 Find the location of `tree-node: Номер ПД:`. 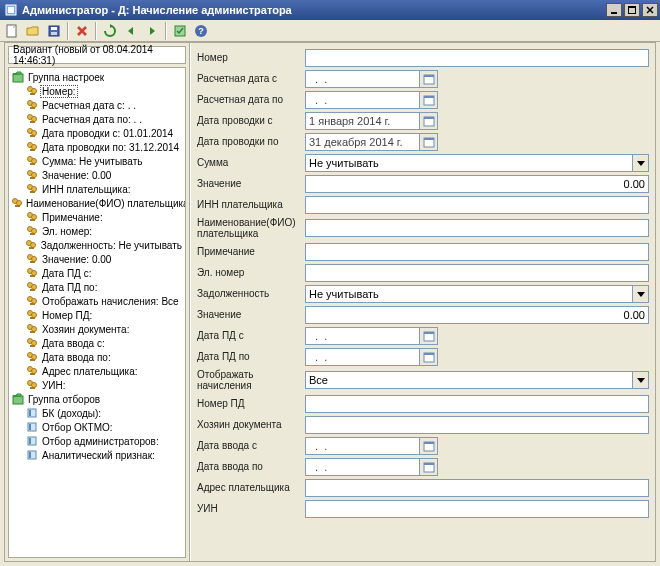

tree-node: Номер ПД: is located at coordinates (97, 315).